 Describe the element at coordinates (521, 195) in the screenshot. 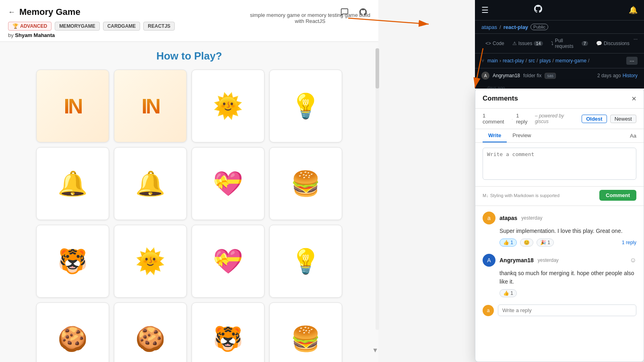

I see `markdown-note: M↓ Styling with Markdown is supported` at that location.